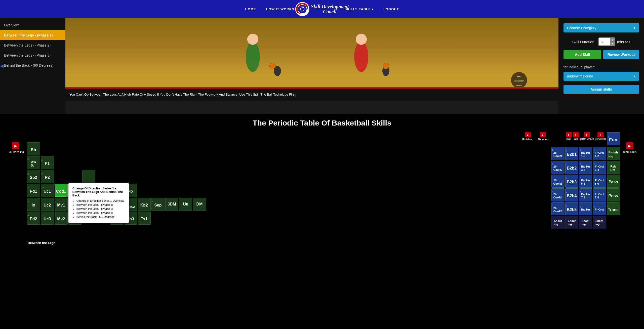 The height and width of the screenshot is (329, 644). I want to click on cell-io: 5Io, so click(33, 204).